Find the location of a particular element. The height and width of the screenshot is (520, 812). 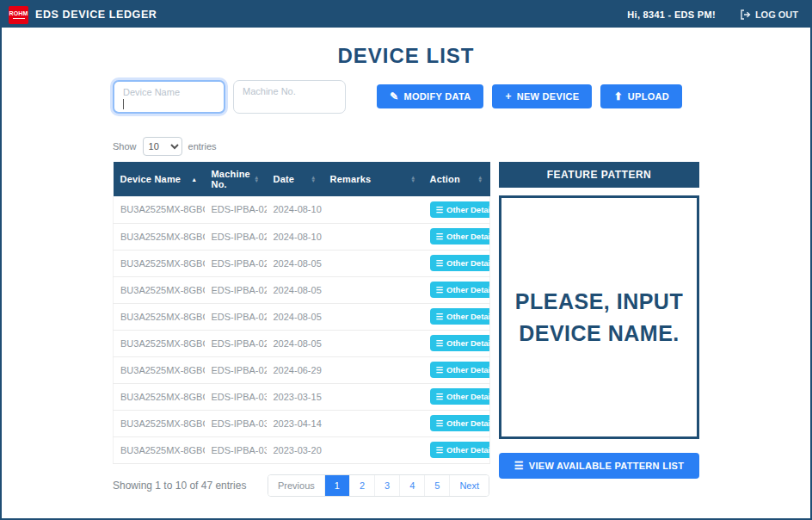

pagination-page-5: 5 is located at coordinates (437, 486).